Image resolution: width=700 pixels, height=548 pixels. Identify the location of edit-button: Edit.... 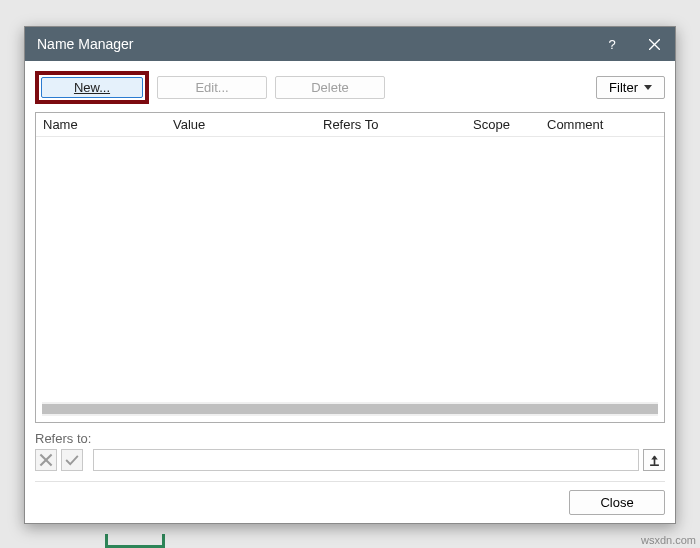
(212, 88).